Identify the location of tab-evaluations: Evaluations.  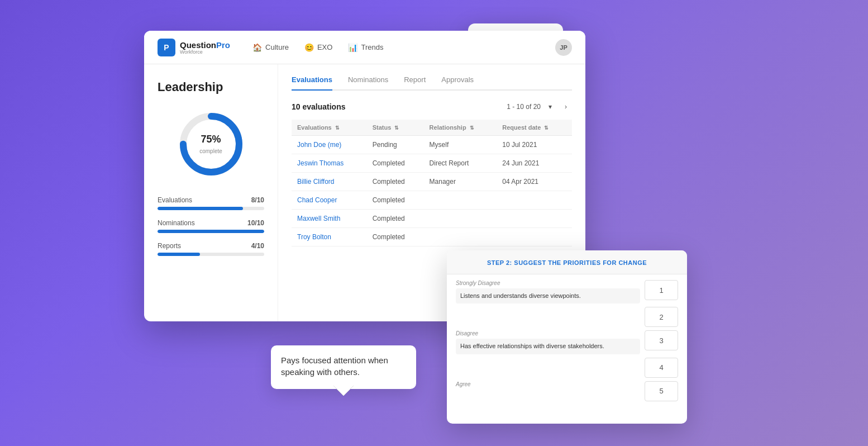
(312, 83).